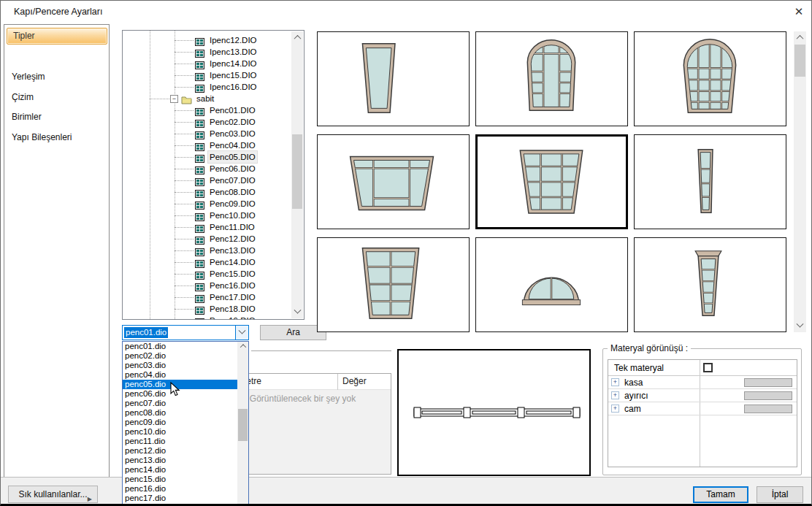  I want to click on tree-item-label: Penc02.DIO, so click(232, 122).